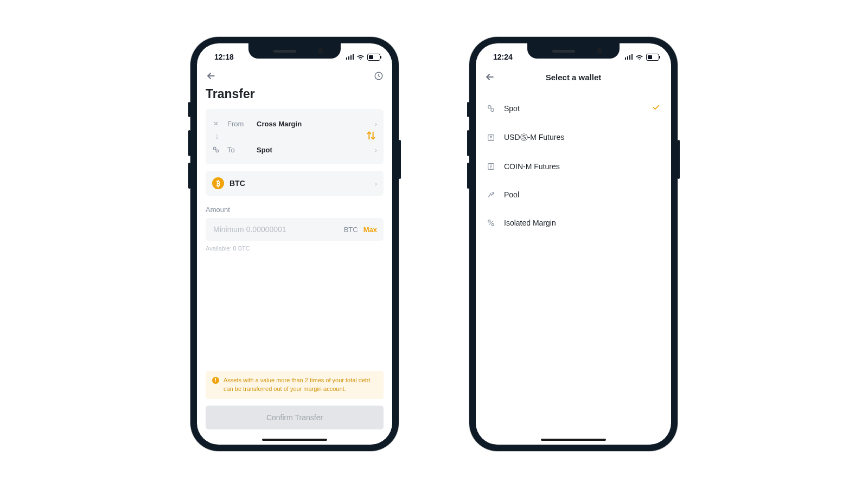 The width and height of the screenshot is (868, 488). What do you see at coordinates (351, 230) in the screenshot?
I see `amount-unit: BTC` at bounding box center [351, 230].